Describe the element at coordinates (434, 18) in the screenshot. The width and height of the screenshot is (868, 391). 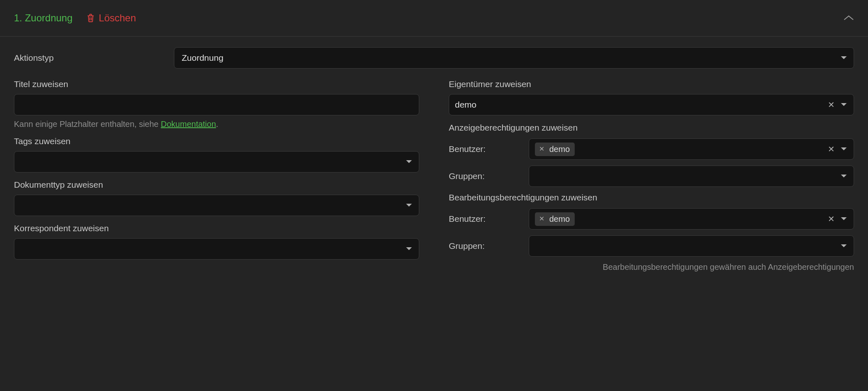
I see `panel-header: 1. Zuordnung Löschen` at that location.